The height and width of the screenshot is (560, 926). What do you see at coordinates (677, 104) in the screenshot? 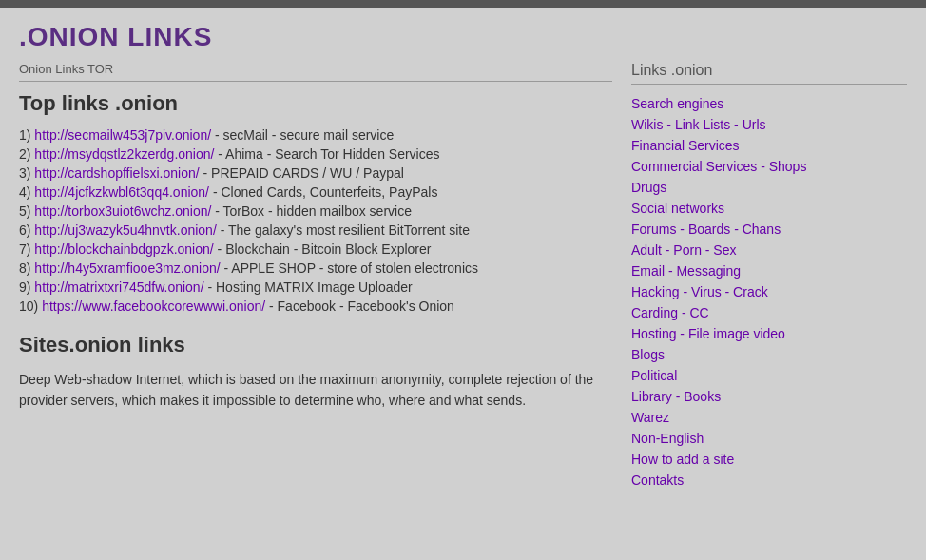
I see `right-nav-link: Search engines` at bounding box center [677, 104].